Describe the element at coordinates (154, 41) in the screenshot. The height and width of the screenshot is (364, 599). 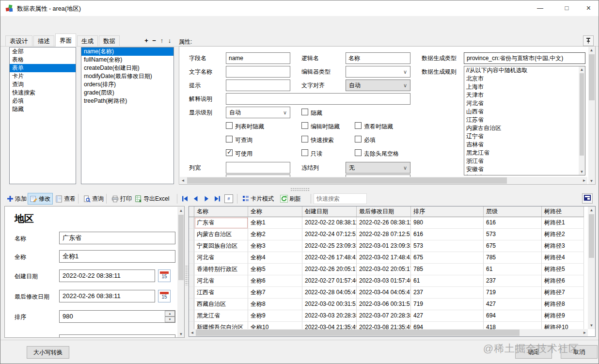
I see `field-remove-button: −` at that location.